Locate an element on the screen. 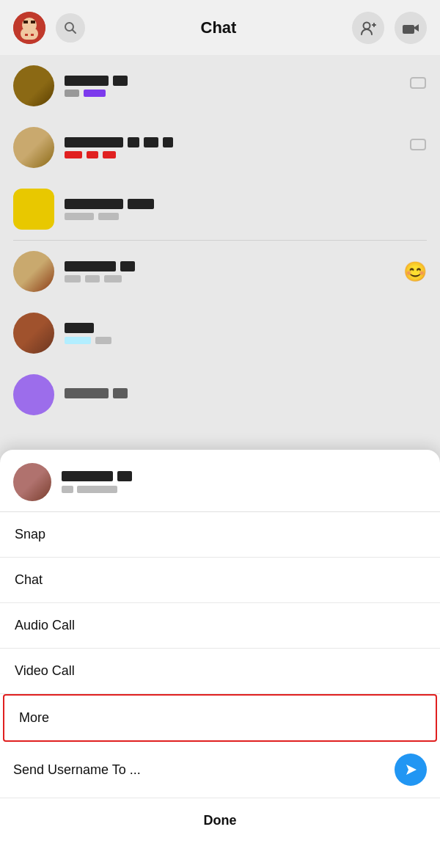  add-friend-button is located at coordinates (368, 28).